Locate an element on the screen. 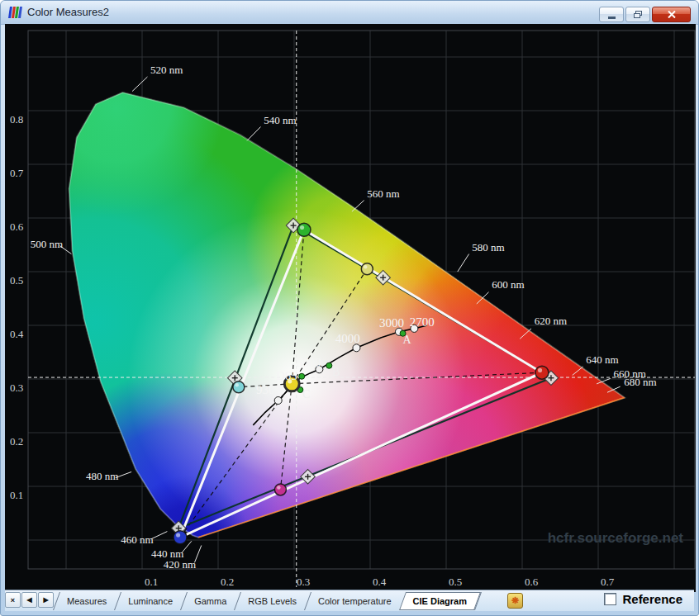  svg-text: 680 nm is located at coordinates (640, 381).